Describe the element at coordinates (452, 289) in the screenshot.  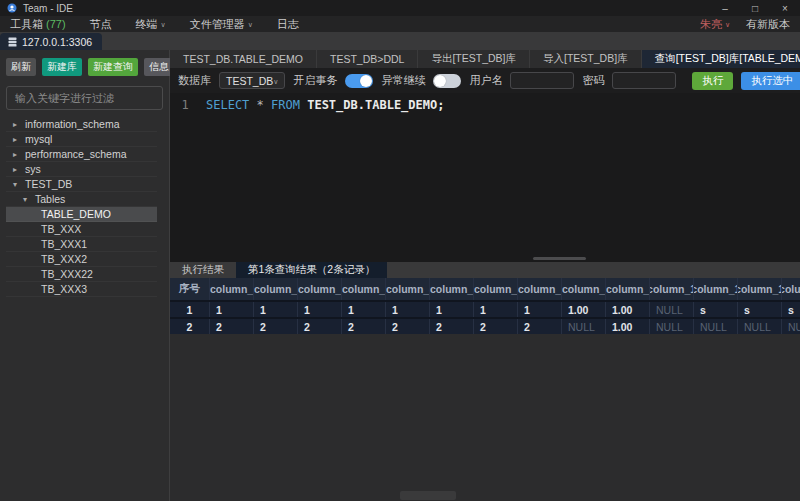
I see `column-header-6: column_5` at that location.